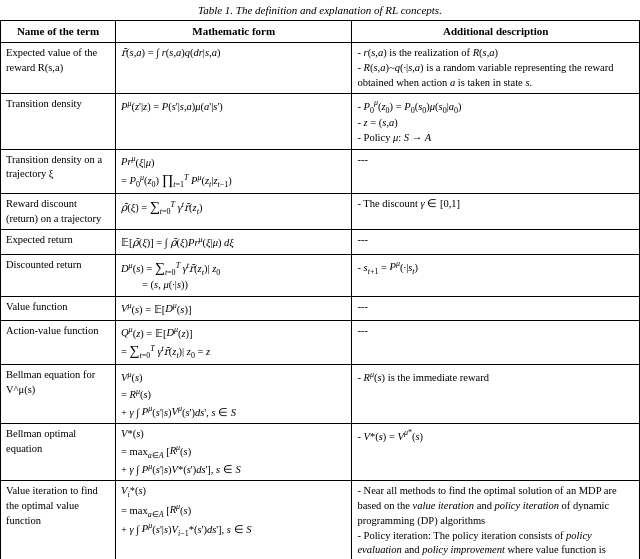 Image resolution: width=640 pixels, height=559 pixels. I want to click on term-cell: Discounted return, so click(58, 275).